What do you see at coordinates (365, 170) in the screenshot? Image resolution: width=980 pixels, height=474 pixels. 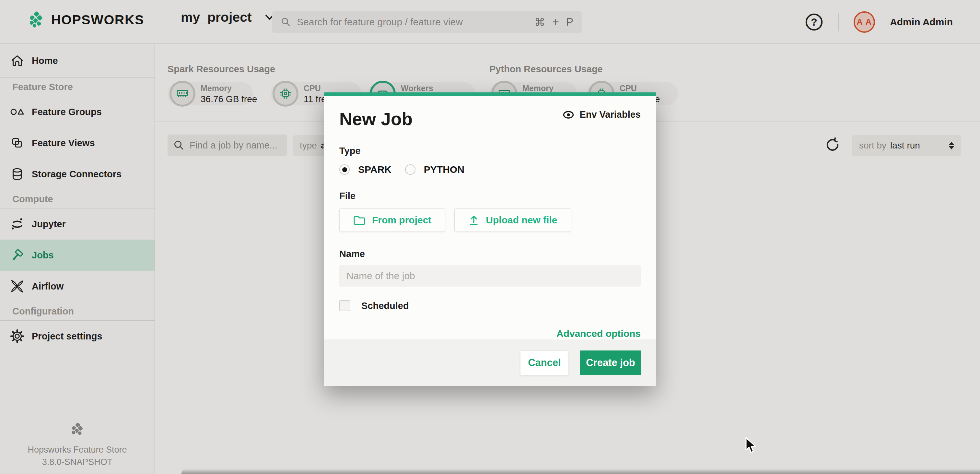 I see `radio-option-spark: SPARK` at bounding box center [365, 170].